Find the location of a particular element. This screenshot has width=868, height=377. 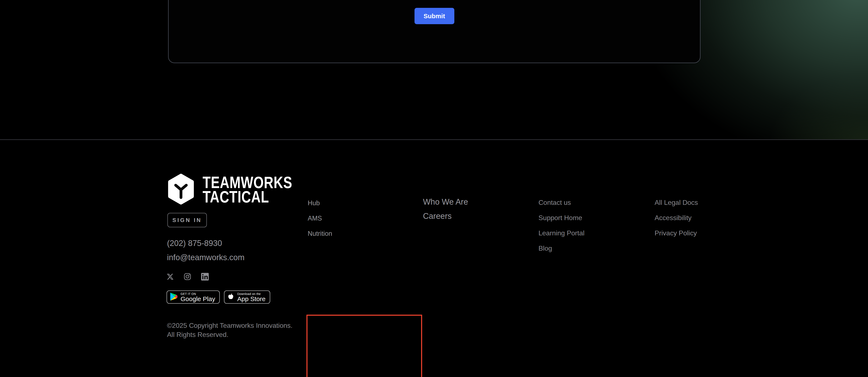

annotation-highlight-rectangle is located at coordinates (364, 346).